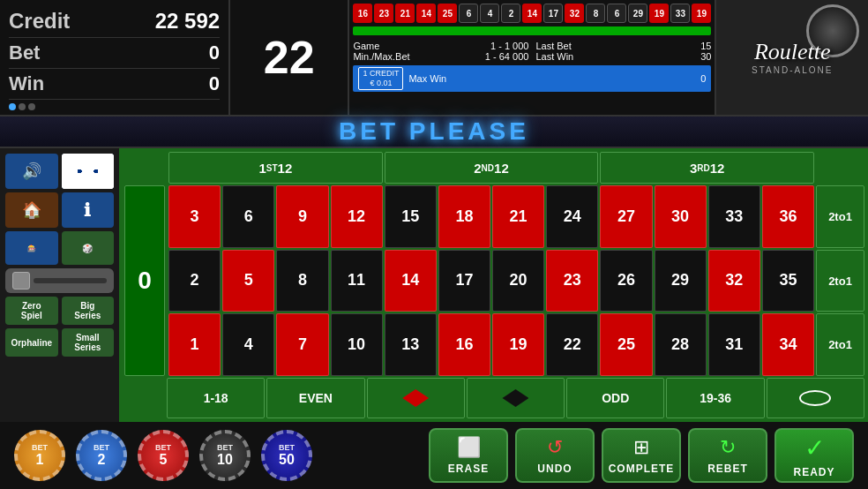  What do you see at coordinates (115, 21) in the screenshot?
I see `credit-row: Credit 22 592` at bounding box center [115, 21].